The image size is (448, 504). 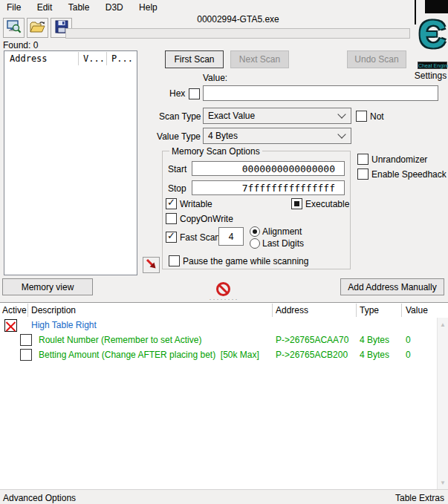 I want to click on advanced-options-button: Advanced Options, so click(x=39, y=498).